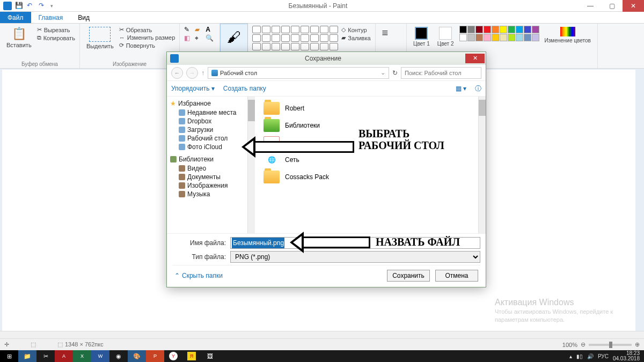  Describe the element at coordinates (322, 335) in the screenshot. I see `h-scrollbar` at that location.